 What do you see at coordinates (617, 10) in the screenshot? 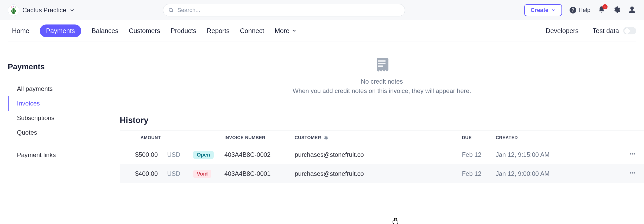
I see `settings-button` at bounding box center [617, 10].